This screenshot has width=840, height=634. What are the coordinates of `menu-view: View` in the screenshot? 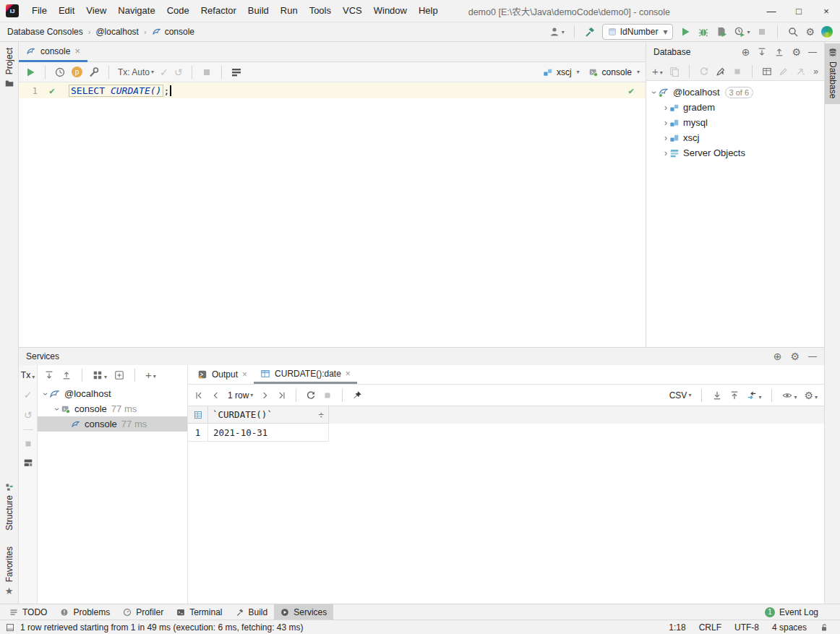 It's located at (96, 11).